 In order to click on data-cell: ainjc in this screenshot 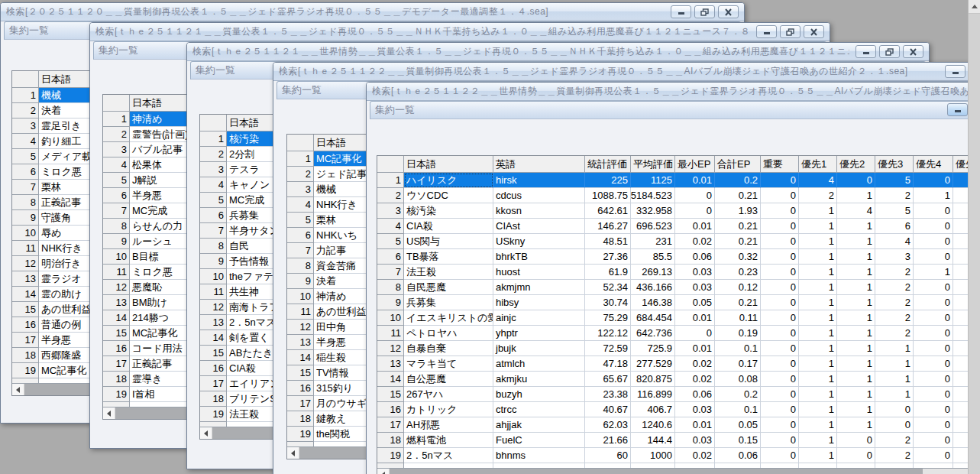, I will do `click(539, 318)`.